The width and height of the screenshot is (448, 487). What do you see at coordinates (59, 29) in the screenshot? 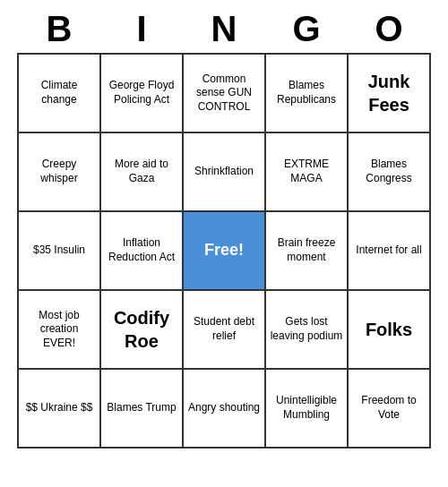
I see `letter-b: B` at bounding box center [59, 29].